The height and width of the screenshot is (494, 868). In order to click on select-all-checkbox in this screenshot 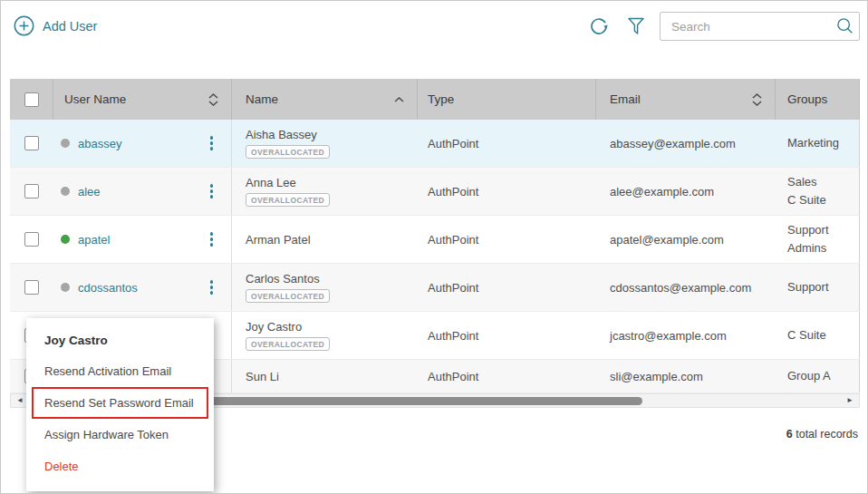, I will do `click(32, 100)`.